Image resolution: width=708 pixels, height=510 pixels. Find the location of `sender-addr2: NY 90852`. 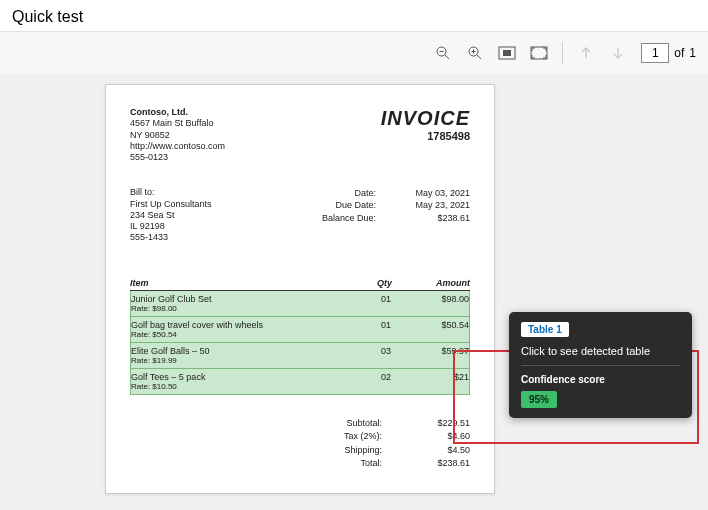

sender-addr2: NY 90852 is located at coordinates (178, 136).